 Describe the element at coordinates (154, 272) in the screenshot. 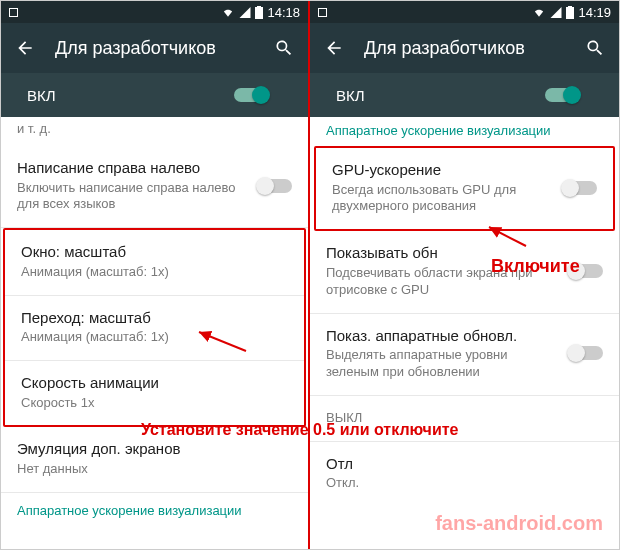

I see `window-scale-sub: Анимация (масштаб: 1x)` at that location.